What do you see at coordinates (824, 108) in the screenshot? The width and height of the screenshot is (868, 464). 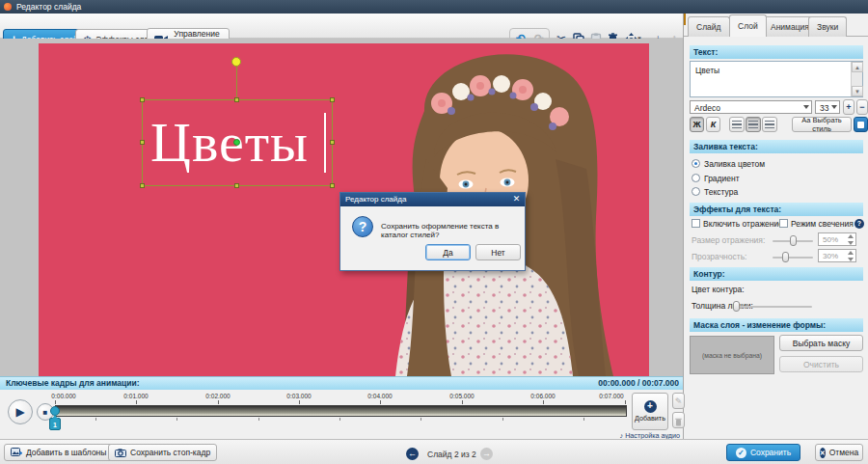 I see `font-size-value: 33` at bounding box center [824, 108].